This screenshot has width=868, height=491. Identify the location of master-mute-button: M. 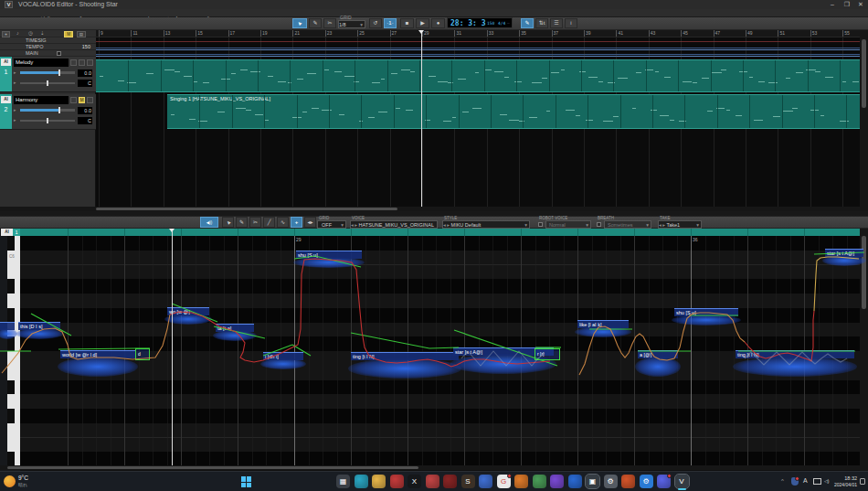
(69, 35).